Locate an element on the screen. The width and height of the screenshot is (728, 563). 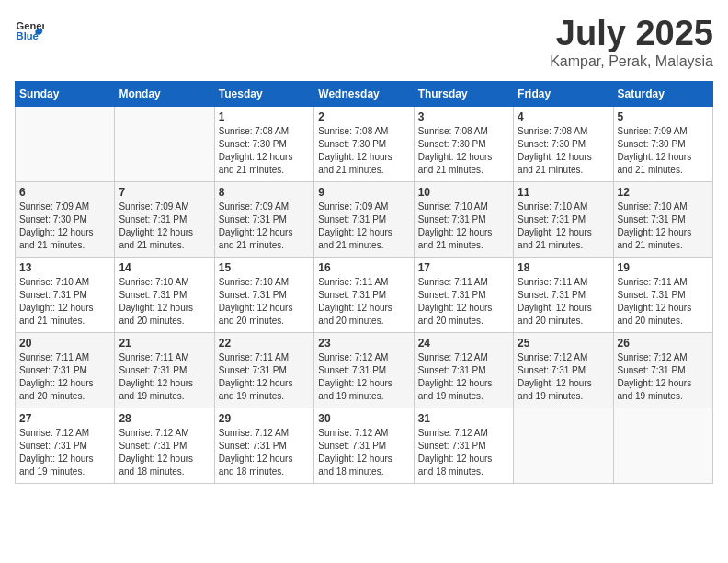
calendar-cell: 20Sunrise: 7:11 AM Sunset: 7:31 PM Dayli… is located at coordinates (65, 370).